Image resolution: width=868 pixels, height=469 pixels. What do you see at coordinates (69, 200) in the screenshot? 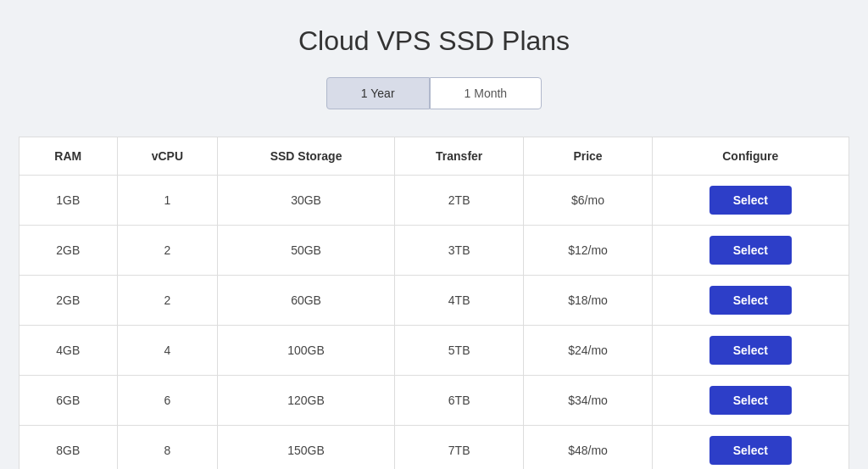
I see `cell-ram: 1GB` at bounding box center [69, 200].